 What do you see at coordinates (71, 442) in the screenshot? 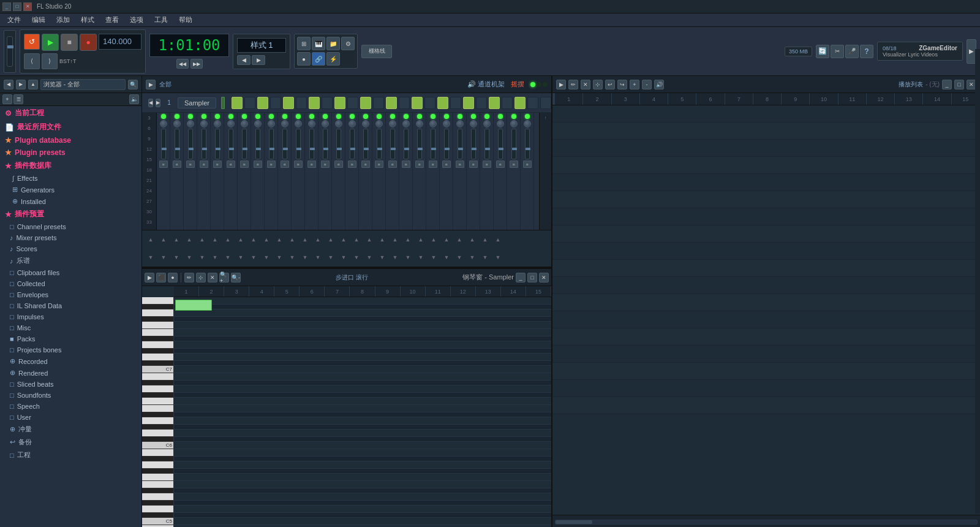
I see `sidebar-item-backup-cn: ↩ 备份` at bounding box center [71, 442].